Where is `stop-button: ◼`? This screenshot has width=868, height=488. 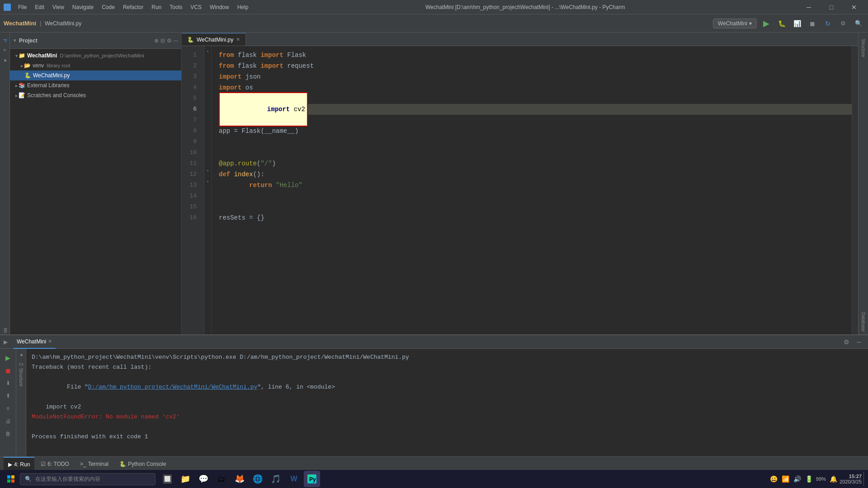 stop-button: ◼ is located at coordinates (812, 23).